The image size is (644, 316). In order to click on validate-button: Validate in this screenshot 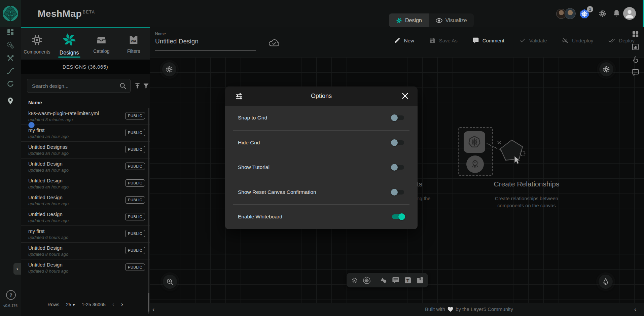, I will do `click(533, 40)`.